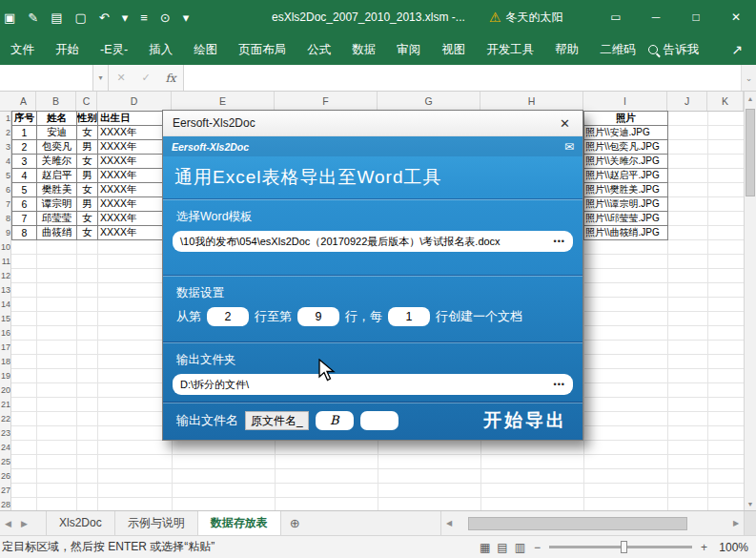 This screenshot has width=756, height=558. What do you see at coordinates (80, 524) in the screenshot?
I see `sheet-tab-Xls2Doc: Xls2Doc` at bounding box center [80, 524].